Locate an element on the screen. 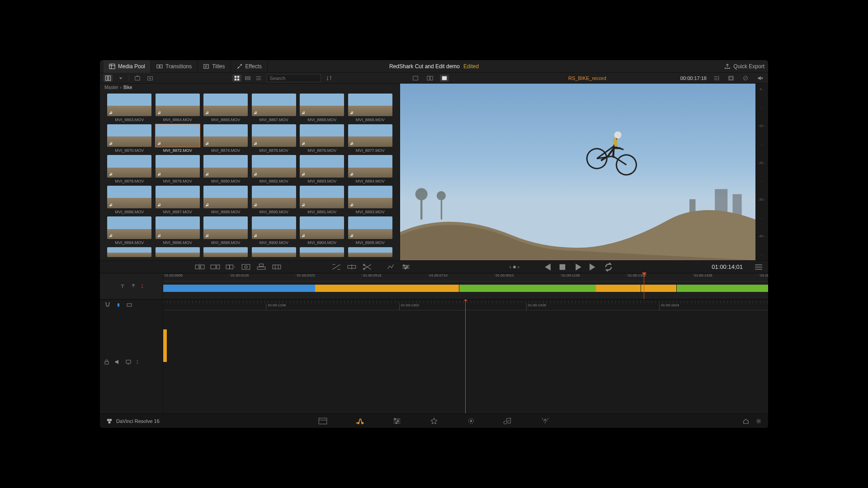  clip-thumbnail: MVI_8894.MOV is located at coordinates (129, 231).